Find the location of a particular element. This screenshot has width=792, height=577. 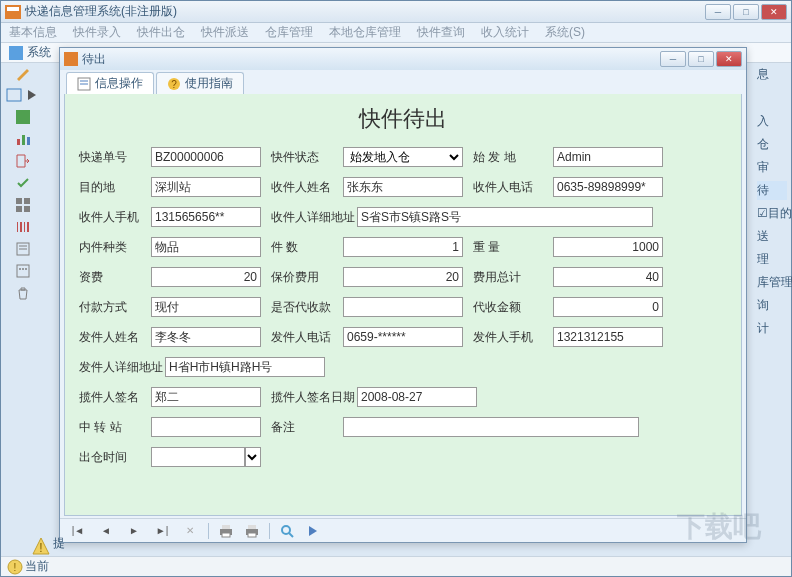

input-item-type is located at coordinates (206, 247).